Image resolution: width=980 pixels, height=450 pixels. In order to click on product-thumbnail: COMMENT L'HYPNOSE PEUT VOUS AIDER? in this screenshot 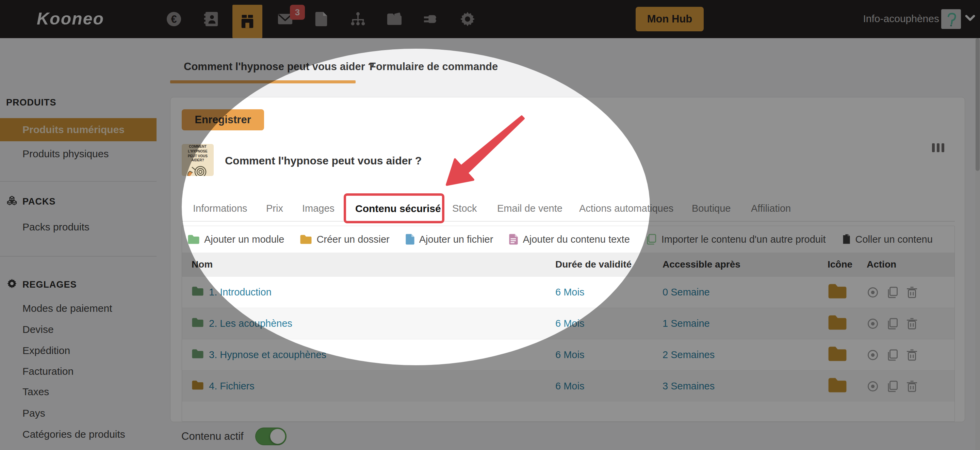, I will do `click(198, 160)`.